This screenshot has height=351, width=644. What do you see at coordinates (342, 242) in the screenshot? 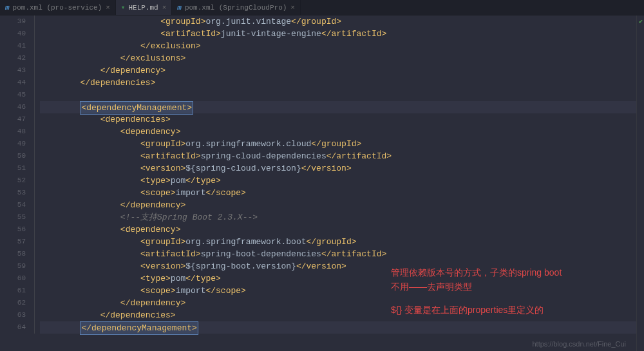
I see `code-line: <groupId>org.springframework.boot</group…` at bounding box center [342, 242].